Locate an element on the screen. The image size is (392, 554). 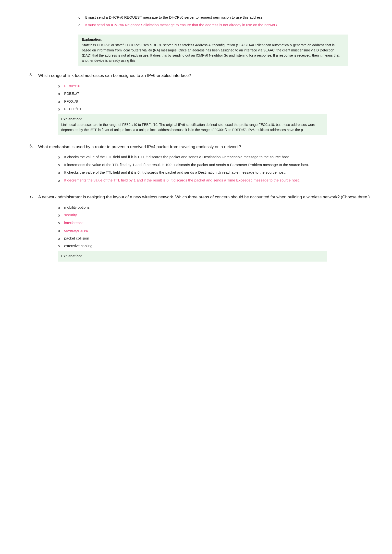
q7-option-2: o security is located at coordinates (220, 215).